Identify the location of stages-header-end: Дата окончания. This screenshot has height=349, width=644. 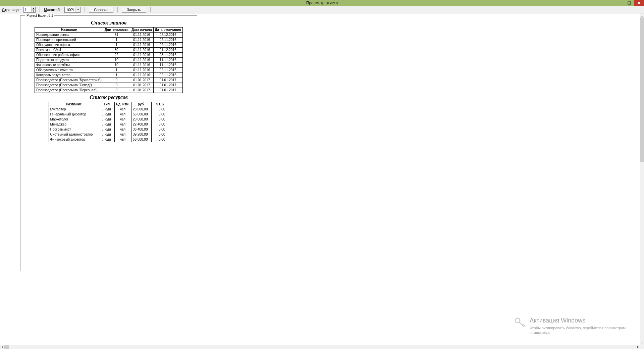
(168, 30).